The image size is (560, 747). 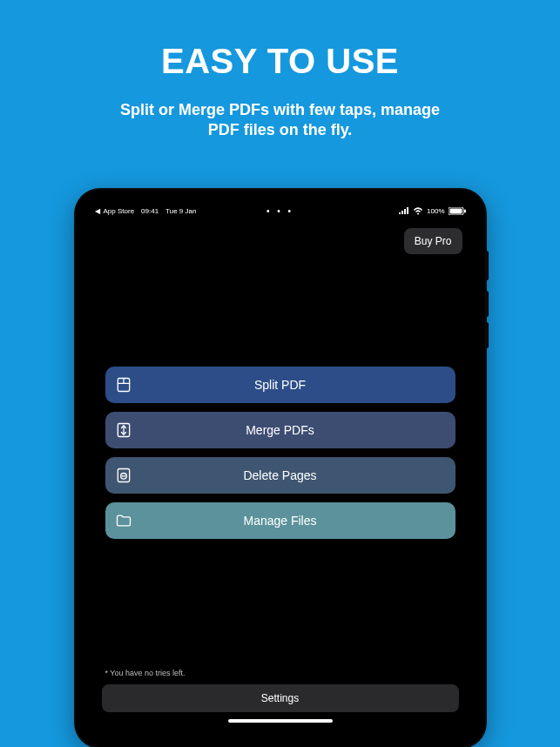 I want to click on hero-subtitle: Split or Merge PDFs with few taps, manag…, so click(x=280, y=120).